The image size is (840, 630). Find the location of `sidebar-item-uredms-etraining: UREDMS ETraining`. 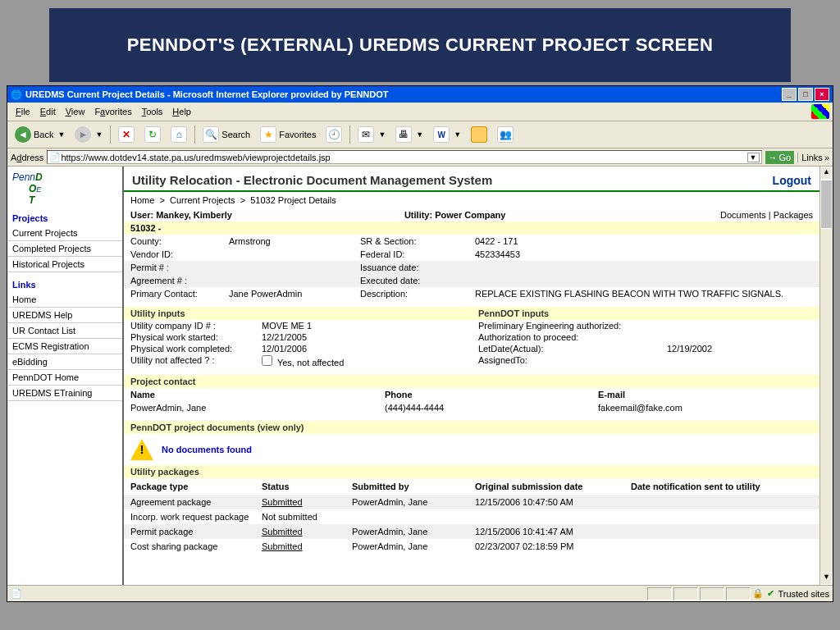

sidebar-item-uredms-etraining: UREDMS ETraining is located at coordinates (65, 394).